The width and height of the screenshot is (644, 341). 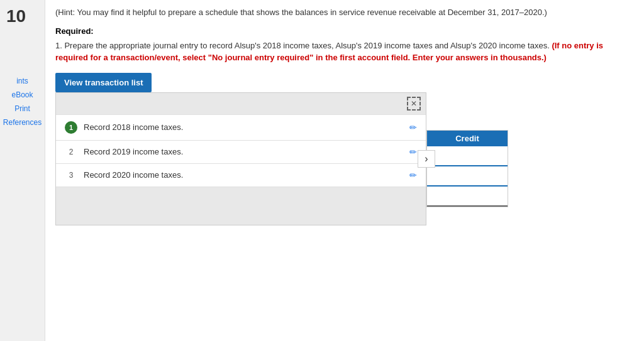 What do you see at coordinates (241, 104) in the screenshot?
I see `panel-header: ✕` at bounding box center [241, 104].